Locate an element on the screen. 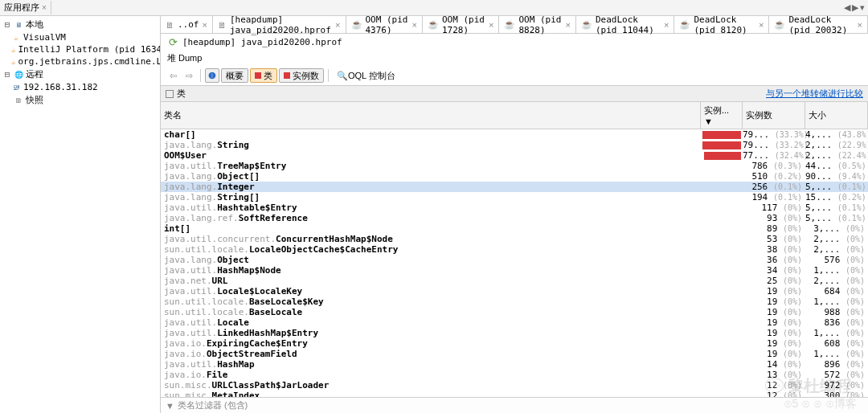  tree-remote-host: 🖳 192.168.31.182 is located at coordinates (80, 87).